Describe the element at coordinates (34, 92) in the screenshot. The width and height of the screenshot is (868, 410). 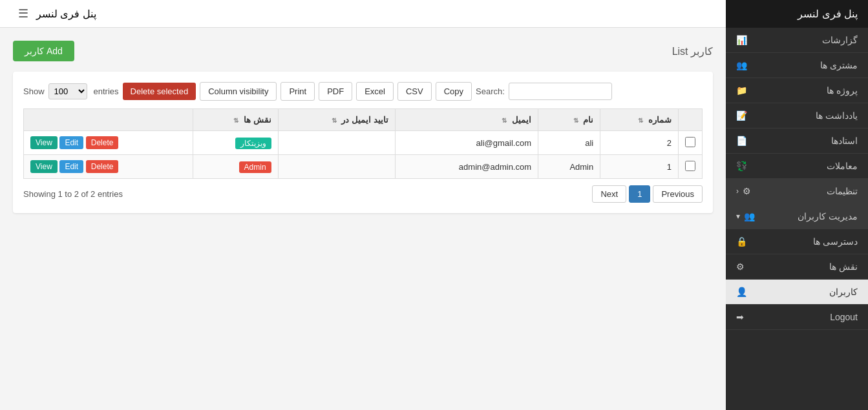
I see `show-label: Show` at that location.